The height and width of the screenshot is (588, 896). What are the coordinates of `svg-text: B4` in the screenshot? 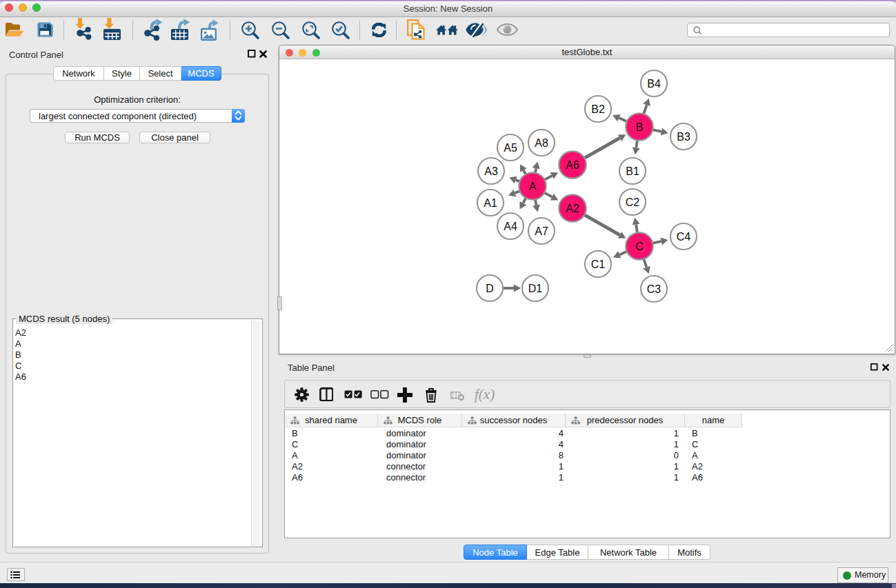 It's located at (654, 84).